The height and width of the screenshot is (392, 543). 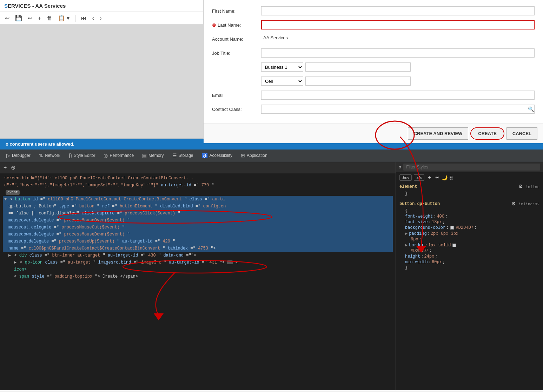 What do you see at coordinates (74, 206) in the screenshot?
I see `eq-3: ="` at bounding box center [74, 206].